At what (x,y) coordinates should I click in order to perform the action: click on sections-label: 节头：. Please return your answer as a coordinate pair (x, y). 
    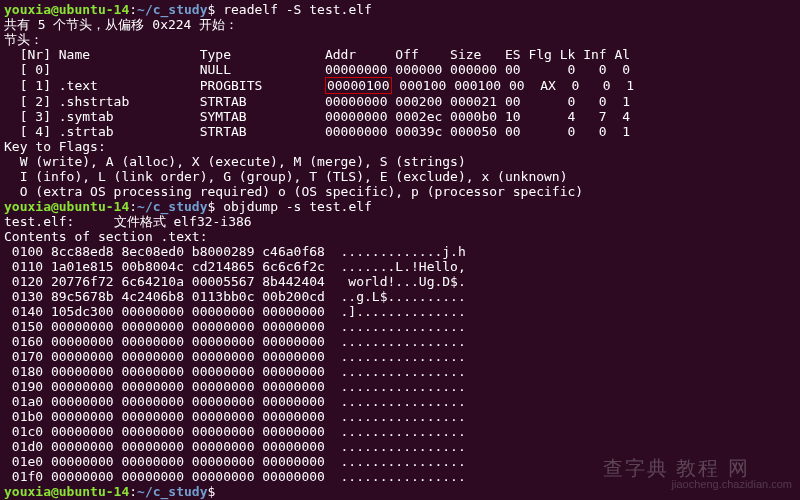
    Looking at the image, I should click on (400, 40).